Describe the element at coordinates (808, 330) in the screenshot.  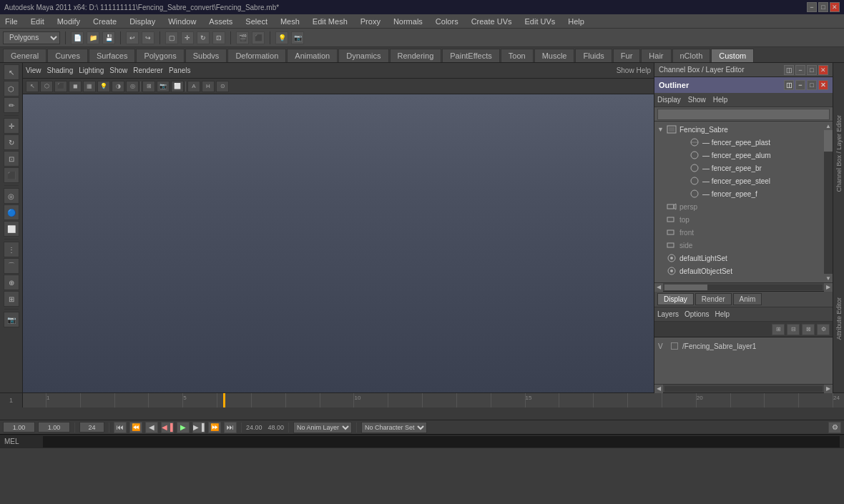
I see `le-delete-layer-icon: ⊠` at that location.